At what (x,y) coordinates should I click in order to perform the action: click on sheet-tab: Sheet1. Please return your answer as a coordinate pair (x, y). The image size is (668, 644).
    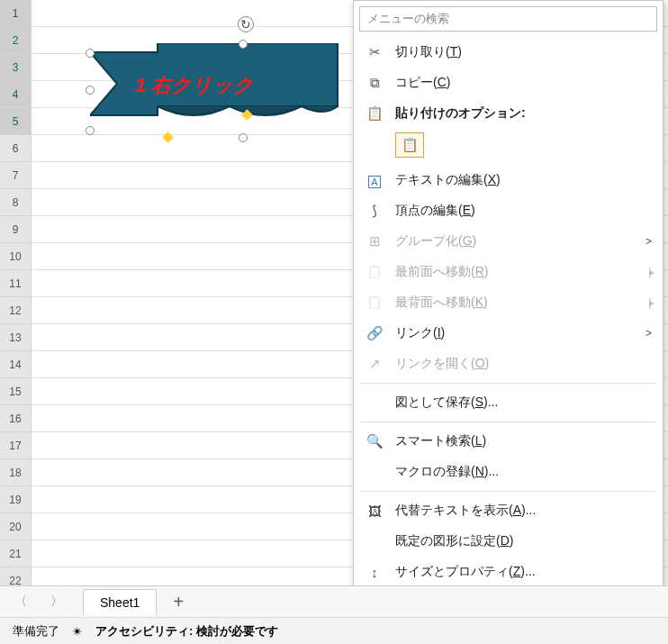
    Looking at the image, I should click on (120, 602).